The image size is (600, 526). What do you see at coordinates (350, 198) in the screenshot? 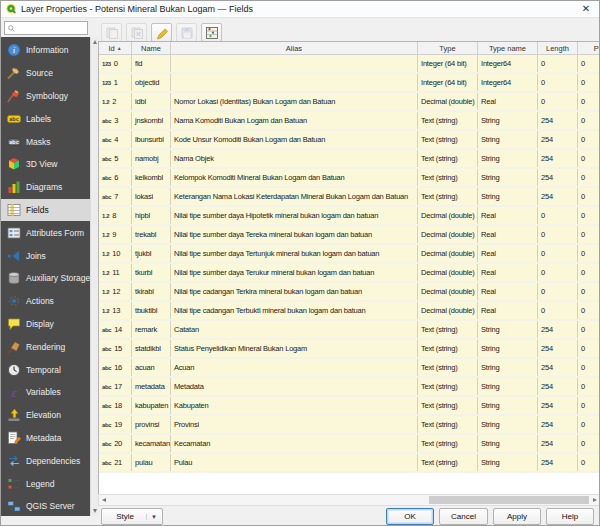
I see `field-row: abc 7 lokasi Keterangan Nama Lokasi Kete…` at bounding box center [350, 198].